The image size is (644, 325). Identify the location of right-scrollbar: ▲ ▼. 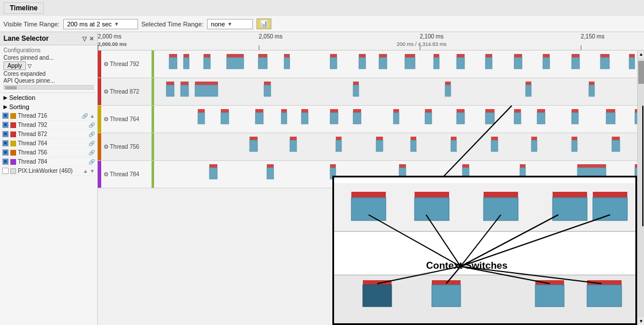
(641, 188).